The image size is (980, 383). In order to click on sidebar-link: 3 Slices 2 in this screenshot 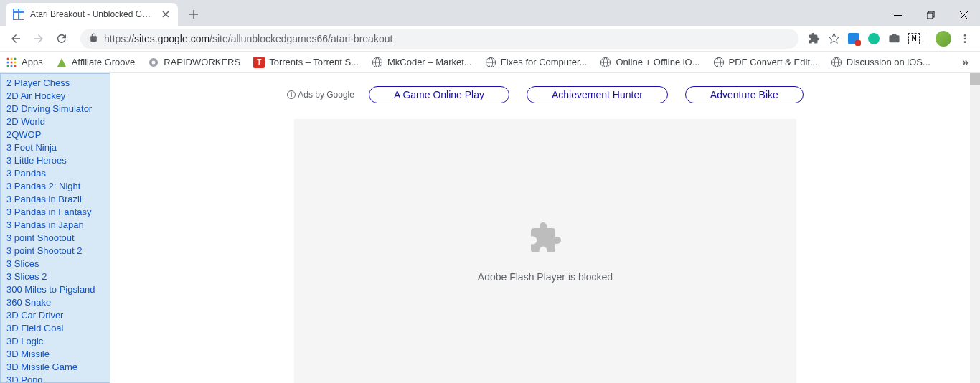, I will do `click(57, 277)`.